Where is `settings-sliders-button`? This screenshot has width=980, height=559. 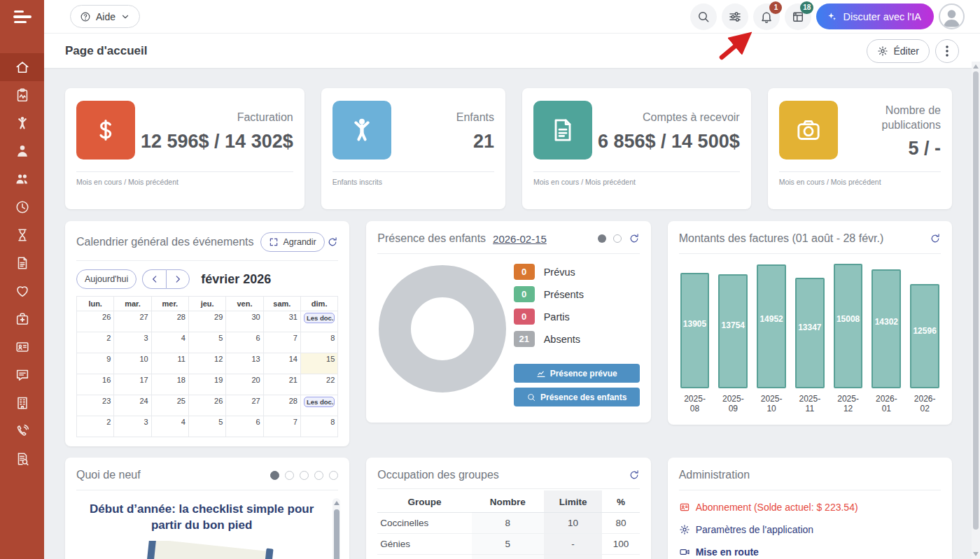 settings-sliders-button is located at coordinates (735, 17).